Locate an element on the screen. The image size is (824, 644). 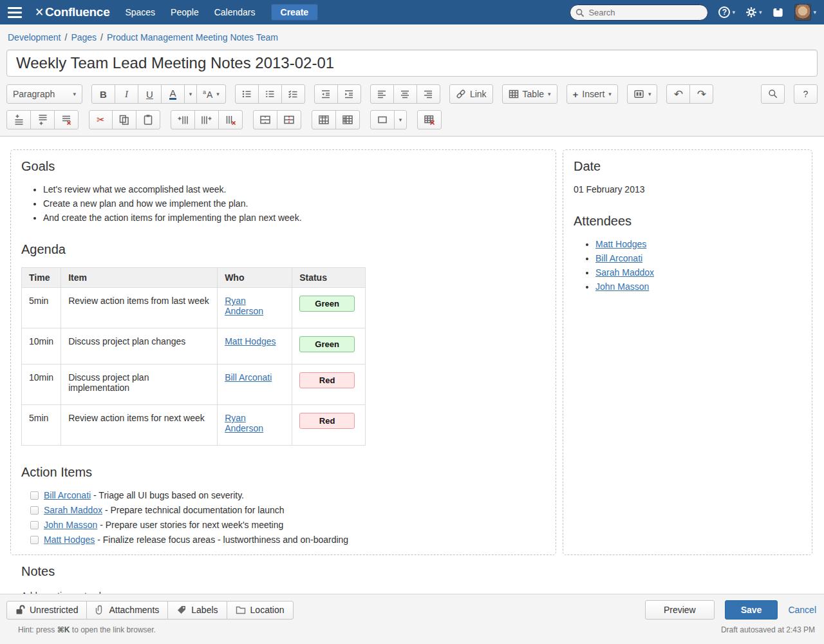
page-layout-button: ▾ is located at coordinates (642, 94).